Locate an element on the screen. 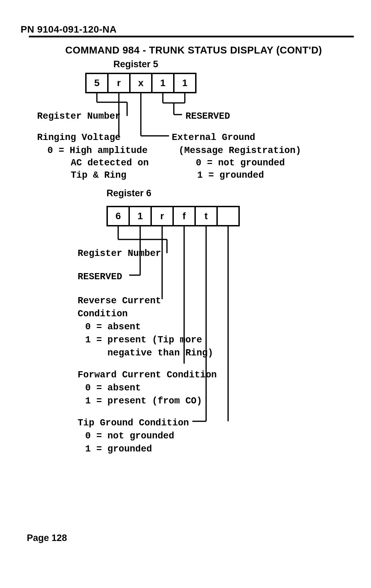 This screenshot has height=588, width=371. reg6-label-fwdcur-1: 1 = present (from CO) is located at coordinates (144, 401).